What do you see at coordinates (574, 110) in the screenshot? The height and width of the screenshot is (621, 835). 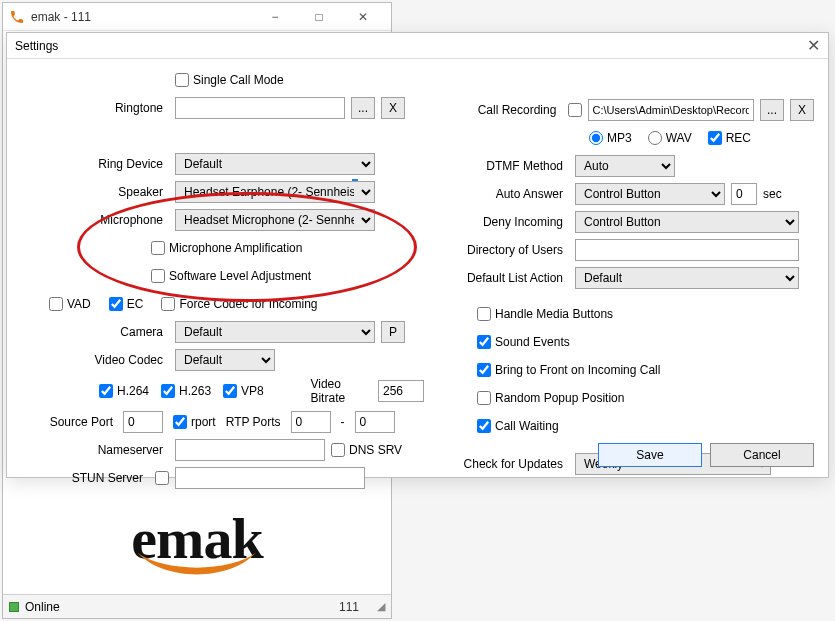 I see `call-recording-checkbox` at bounding box center [574, 110].